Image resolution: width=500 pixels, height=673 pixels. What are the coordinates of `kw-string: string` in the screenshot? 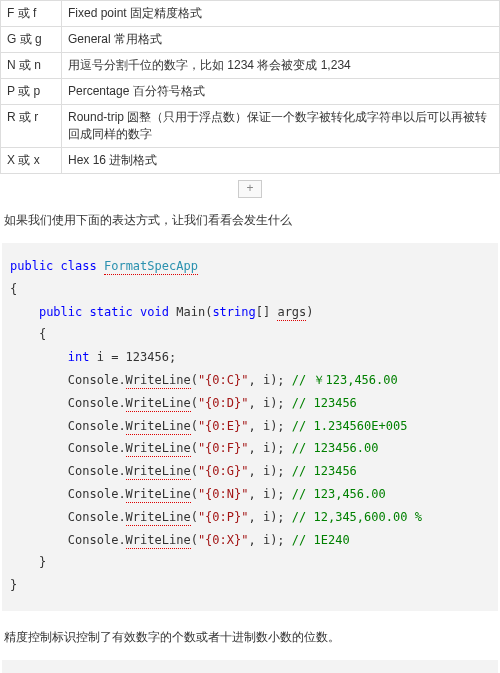 It's located at (234, 312).